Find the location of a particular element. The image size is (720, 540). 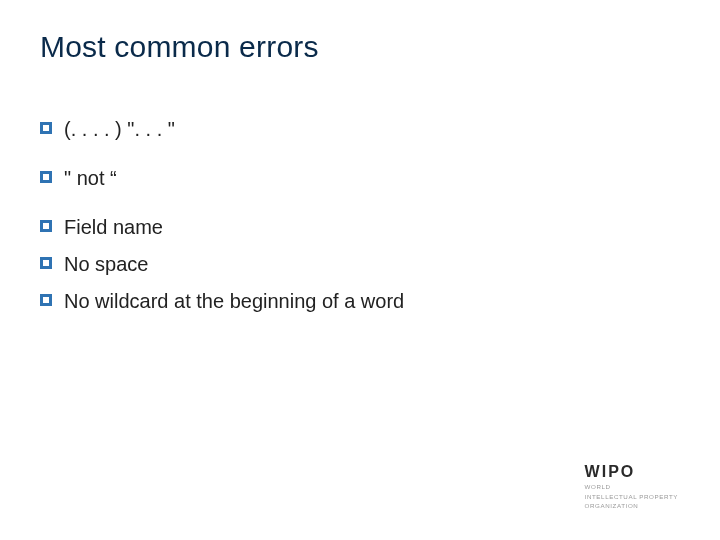

brand-subline: WORLD is located at coordinates (632, 487).